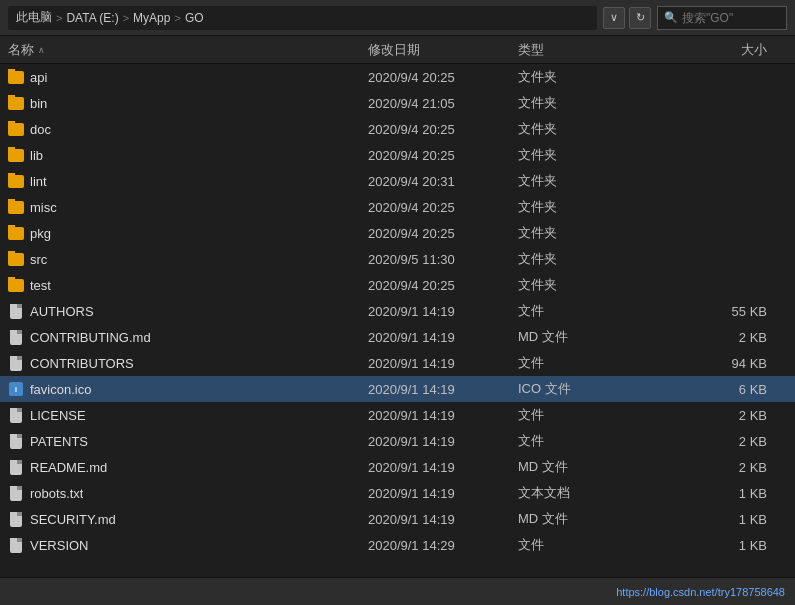  I want to click on file-name-cell: doc, so click(188, 129).